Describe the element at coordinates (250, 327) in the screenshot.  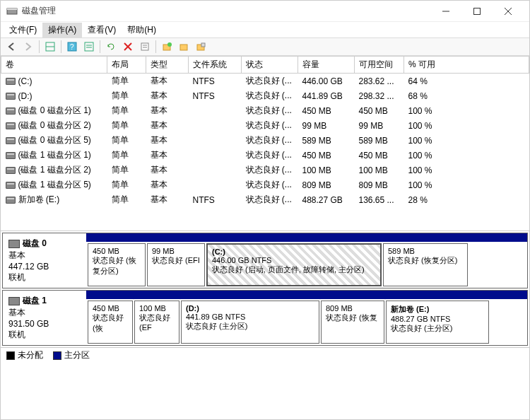
I see `partition-status: 状态良好 (主分区)` at that location.